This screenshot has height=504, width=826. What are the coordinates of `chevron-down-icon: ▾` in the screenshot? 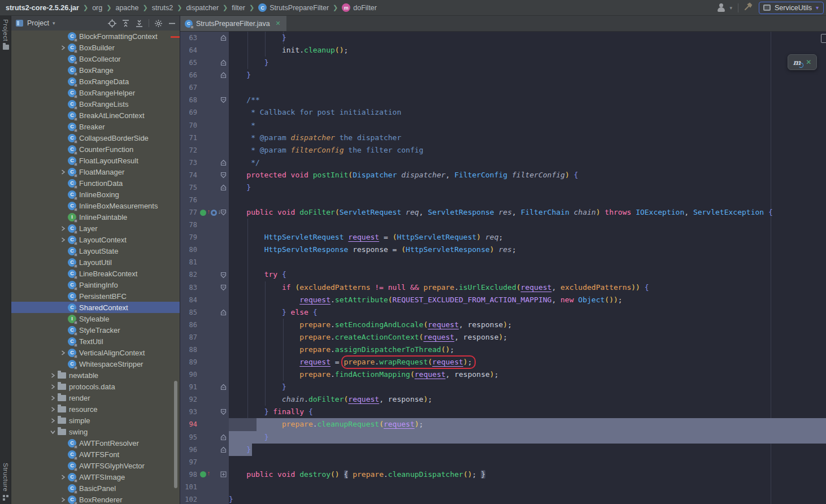 It's located at (54, 23).